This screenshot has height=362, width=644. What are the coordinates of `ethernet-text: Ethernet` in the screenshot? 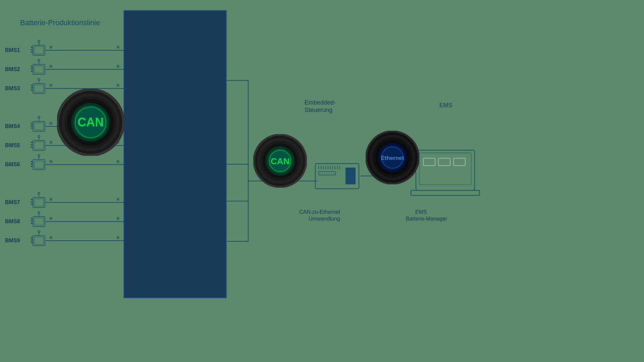 It's located at (392, 158).